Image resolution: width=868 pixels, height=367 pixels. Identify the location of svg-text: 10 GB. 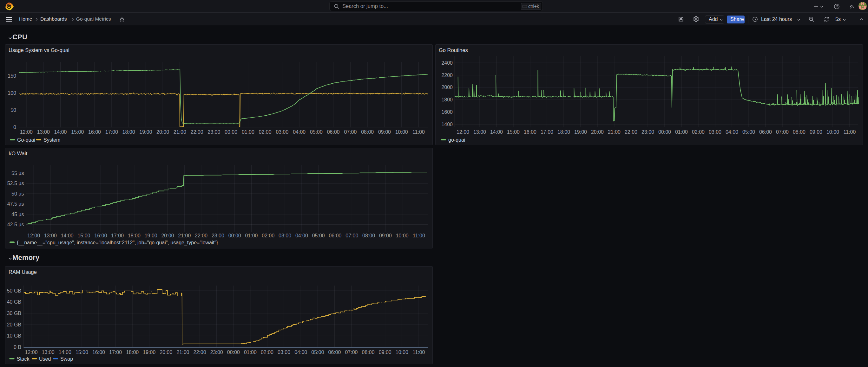
(14, 336).